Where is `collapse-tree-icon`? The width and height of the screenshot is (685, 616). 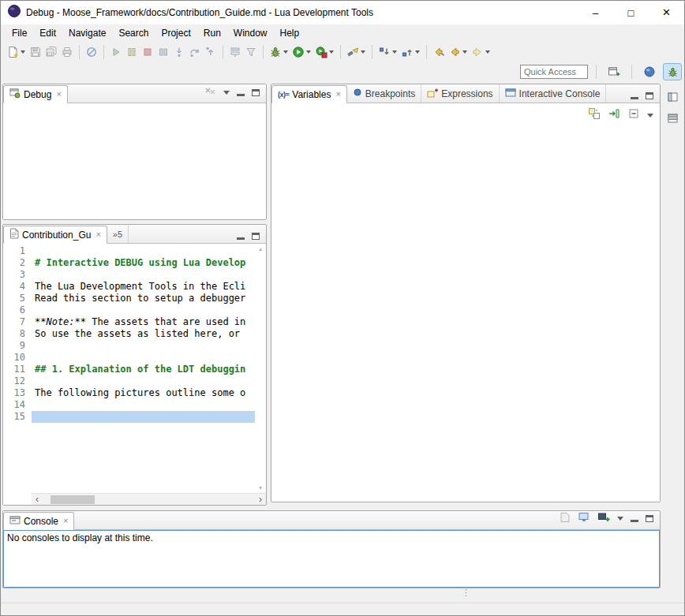 collapse-tree-icon is located at coordinates (634, 115).